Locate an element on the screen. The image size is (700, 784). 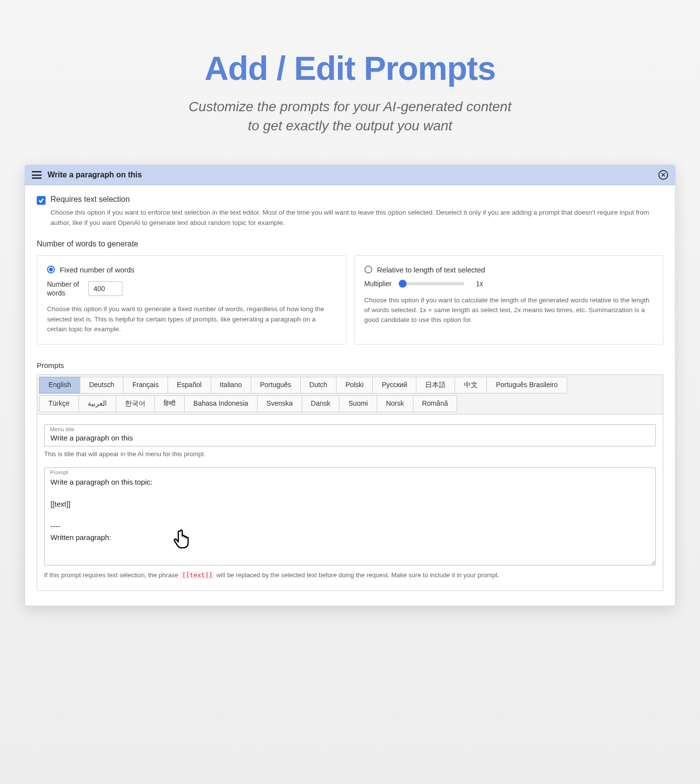
subtitle-line-2: to get exactly the output you want is located at coordinates (350, 125).